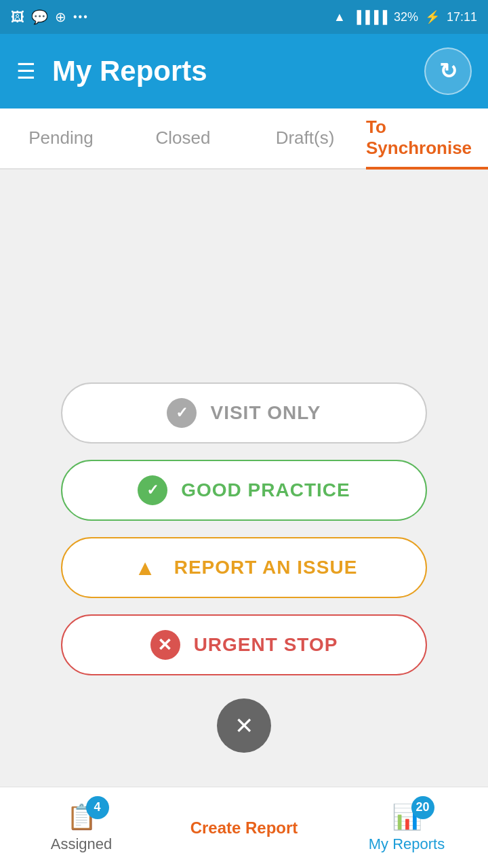 This screenshot has width=488, height=868. Describe the element at coordinates (244, 828) in the screenshot. I see `nav-create-report: Create Report` at that location.